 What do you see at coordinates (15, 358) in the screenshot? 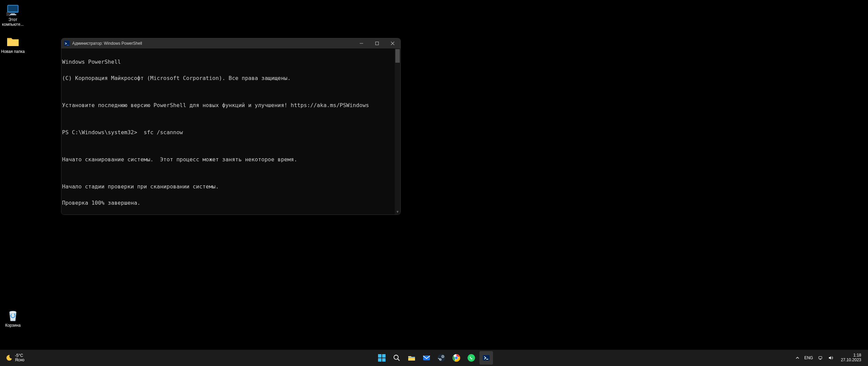
I see `taskbar-weather: -5°C Ясно` at bounding box center [15, 358].